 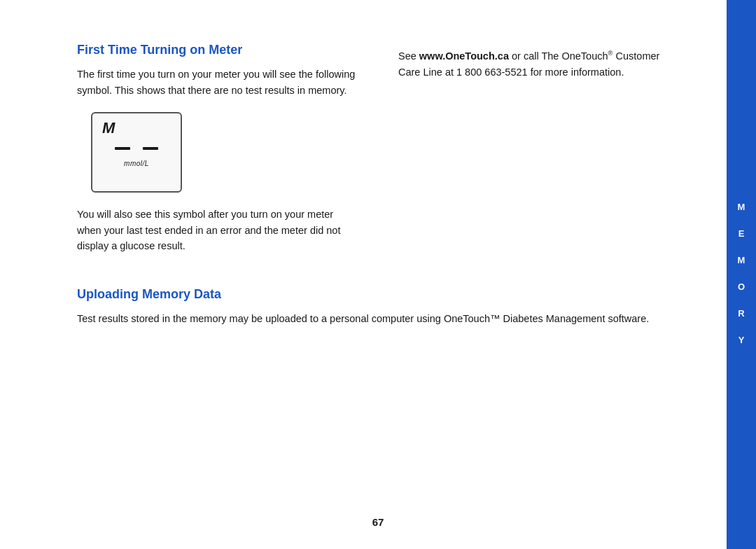 I want to click on meter-display-box: M mmol/L, so click(x=136, y=153).